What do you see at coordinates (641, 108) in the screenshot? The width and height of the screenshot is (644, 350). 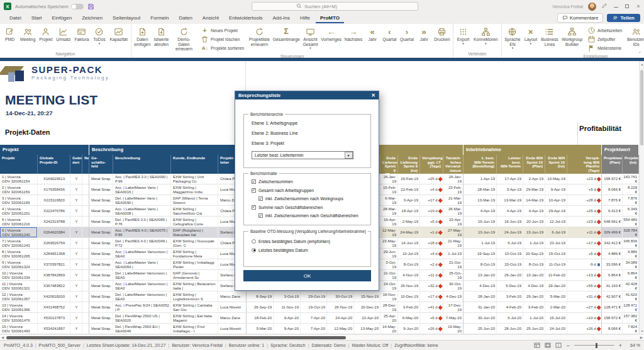 I see `vertical-scroll-thumb` at bounding box center [641, 108].